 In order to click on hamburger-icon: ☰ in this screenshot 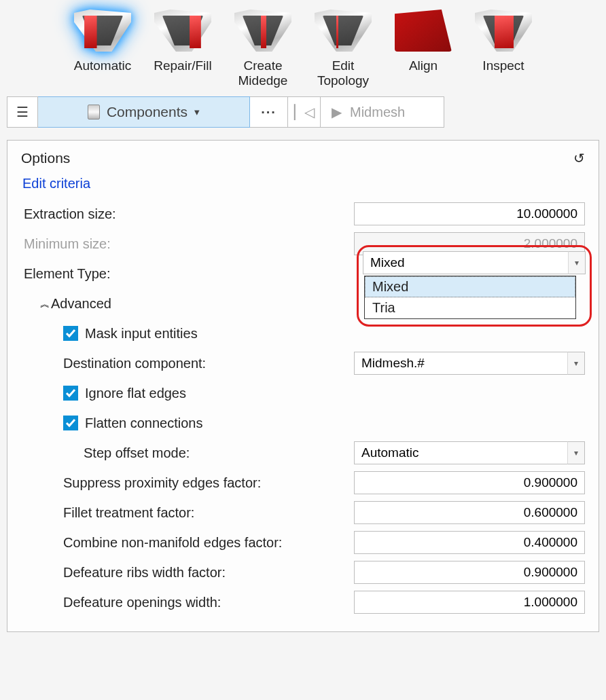, I will do `click(22, 112)`.